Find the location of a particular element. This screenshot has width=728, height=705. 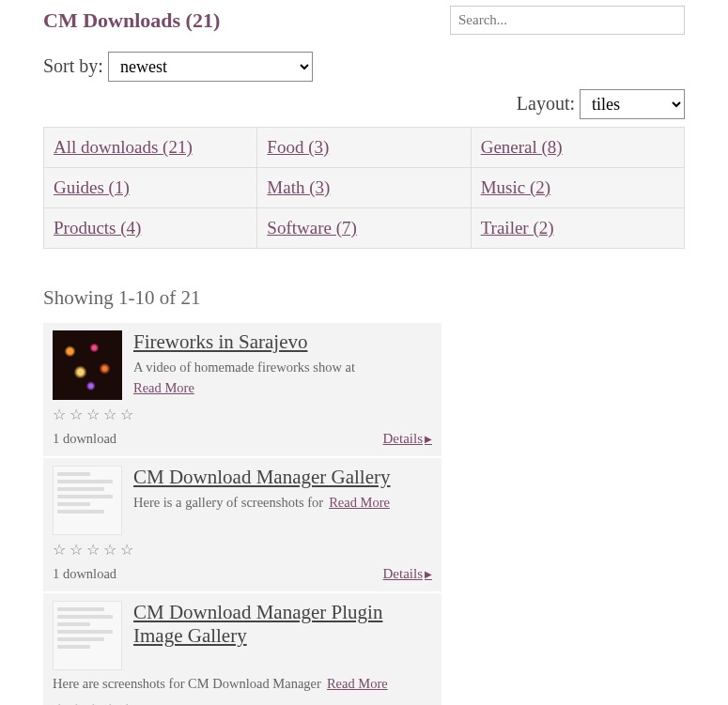

search-input is located at coordinates (567, 21).